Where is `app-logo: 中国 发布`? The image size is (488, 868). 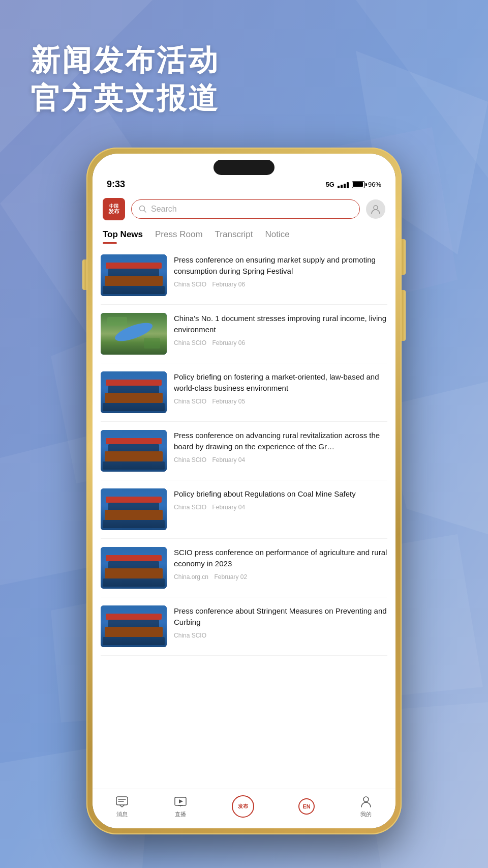 app-logo: 中国 发布 is located at coordinates (114, 209).